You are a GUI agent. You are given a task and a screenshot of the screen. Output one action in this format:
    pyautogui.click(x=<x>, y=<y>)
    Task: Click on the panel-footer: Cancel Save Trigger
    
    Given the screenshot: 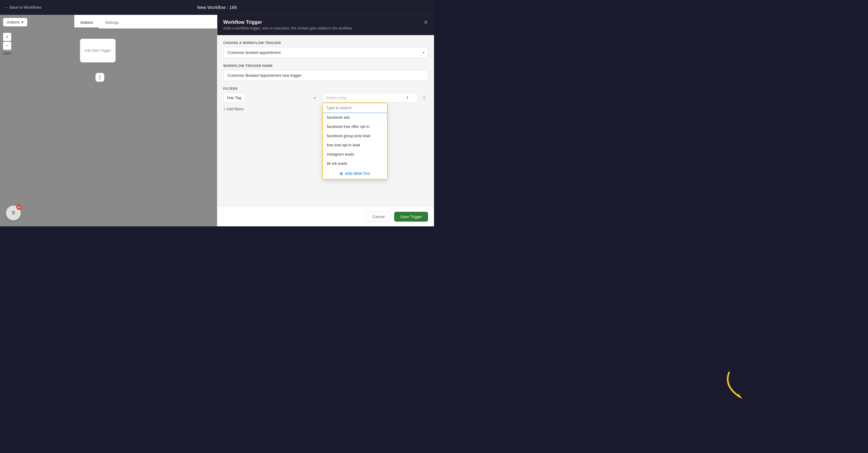 What is the action you would take?
    pyautogui.click(x=326, y=216)
    